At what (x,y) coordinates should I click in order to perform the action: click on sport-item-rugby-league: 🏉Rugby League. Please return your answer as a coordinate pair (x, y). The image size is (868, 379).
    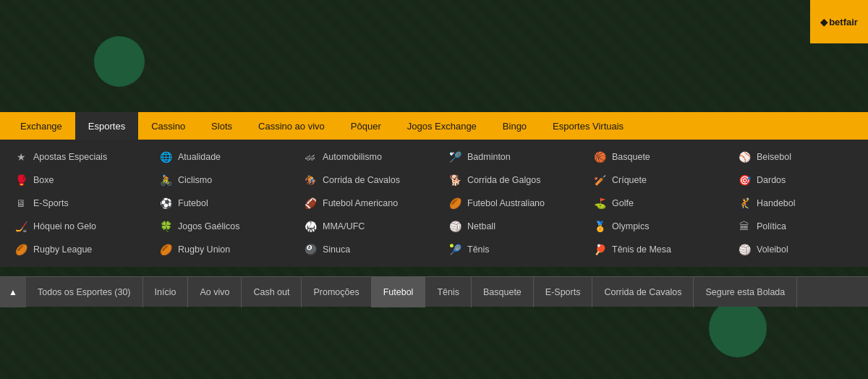
    Looking at the image, I should click on (72, 250).